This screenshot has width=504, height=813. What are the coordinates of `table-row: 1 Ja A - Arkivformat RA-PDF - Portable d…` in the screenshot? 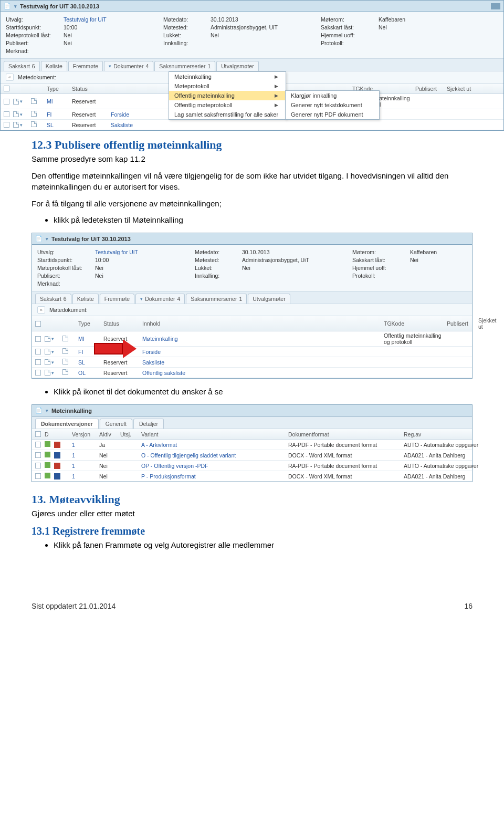 It's located at (252, 445).